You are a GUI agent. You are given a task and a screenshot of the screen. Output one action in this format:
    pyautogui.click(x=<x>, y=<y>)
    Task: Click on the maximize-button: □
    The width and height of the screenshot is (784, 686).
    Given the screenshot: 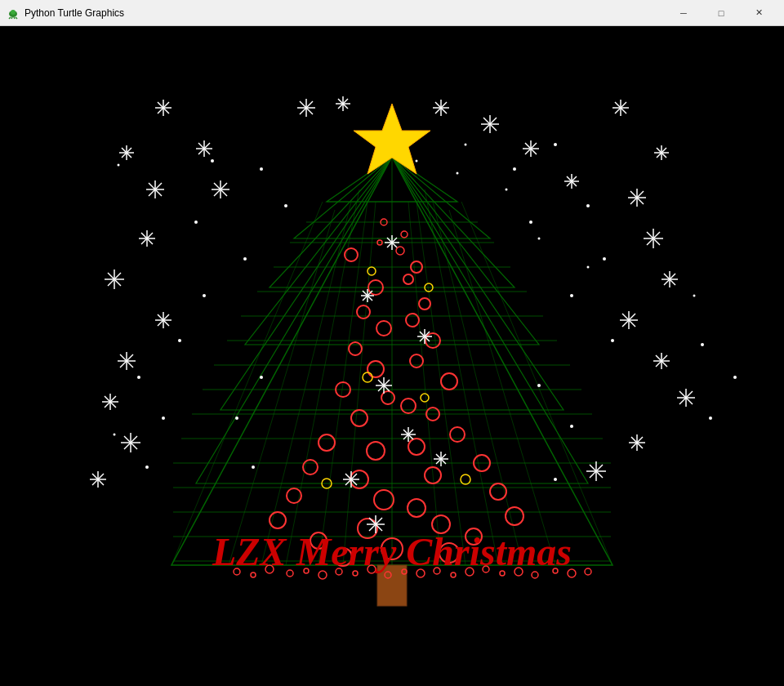 What is the action you would take?
    pyautogui.click(x=721, y=13)
    